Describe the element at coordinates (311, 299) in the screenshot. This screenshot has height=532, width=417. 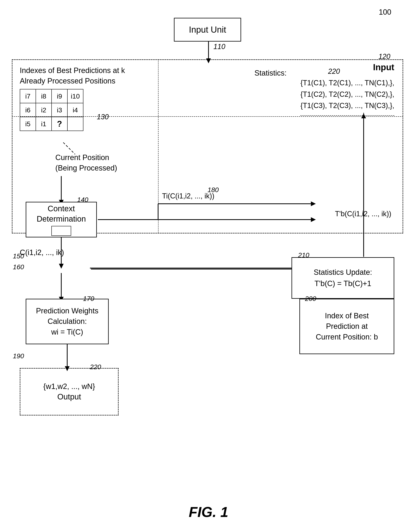
I see `ref-200: 200` at that location.